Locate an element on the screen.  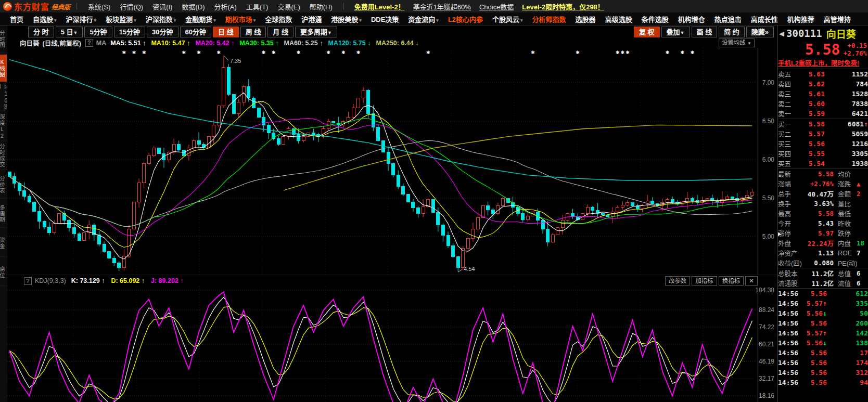
kdj-close-icon: ✕ is located at coordinates (751, 281).